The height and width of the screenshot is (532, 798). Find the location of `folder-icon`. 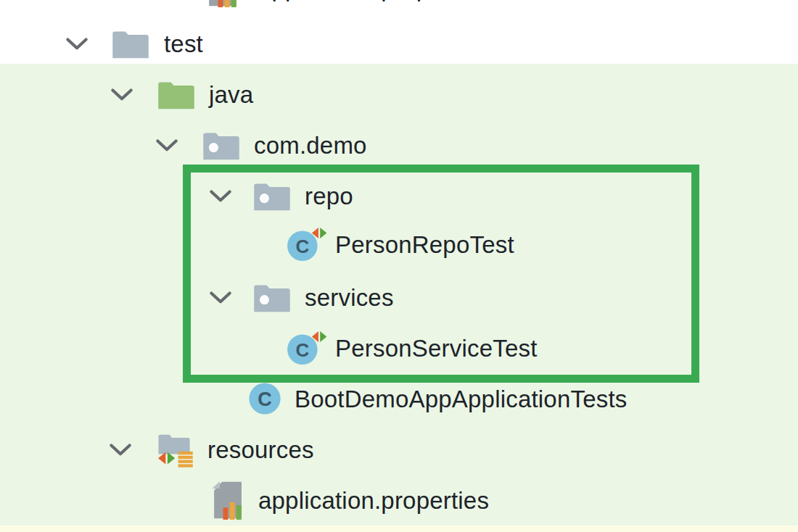

folder-icon is located at coordinates (131, 43).